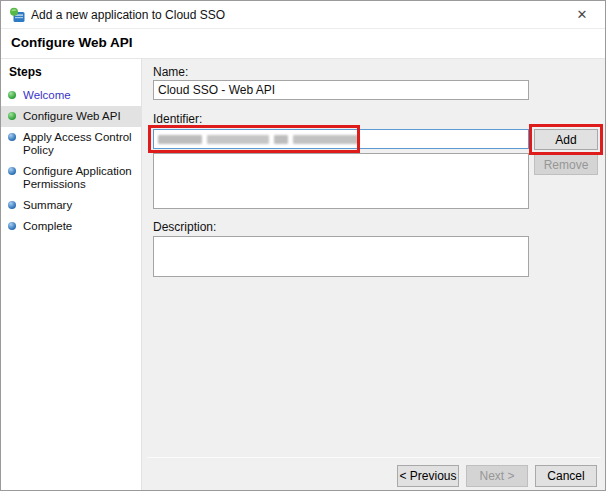 The image size is (606, 491). Describe the element at coordinates (374, 458) in the screenshot. I see `footer-divider` at that location.